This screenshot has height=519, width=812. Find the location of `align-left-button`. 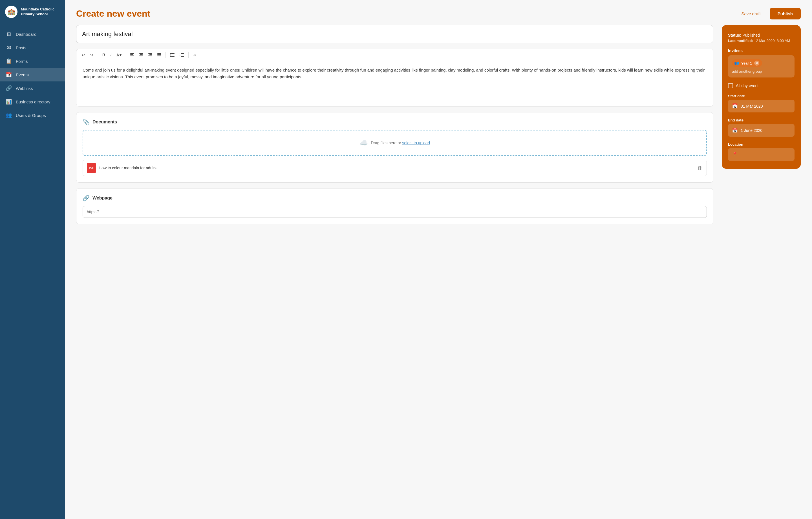

align-left-button is located at coordinates (132, 55).